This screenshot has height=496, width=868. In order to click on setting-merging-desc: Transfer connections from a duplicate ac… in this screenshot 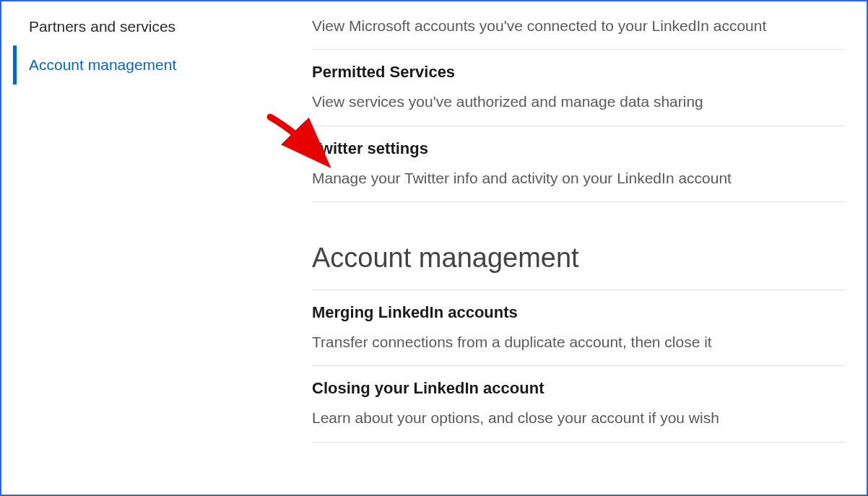, I will do `click(578, 342)`.